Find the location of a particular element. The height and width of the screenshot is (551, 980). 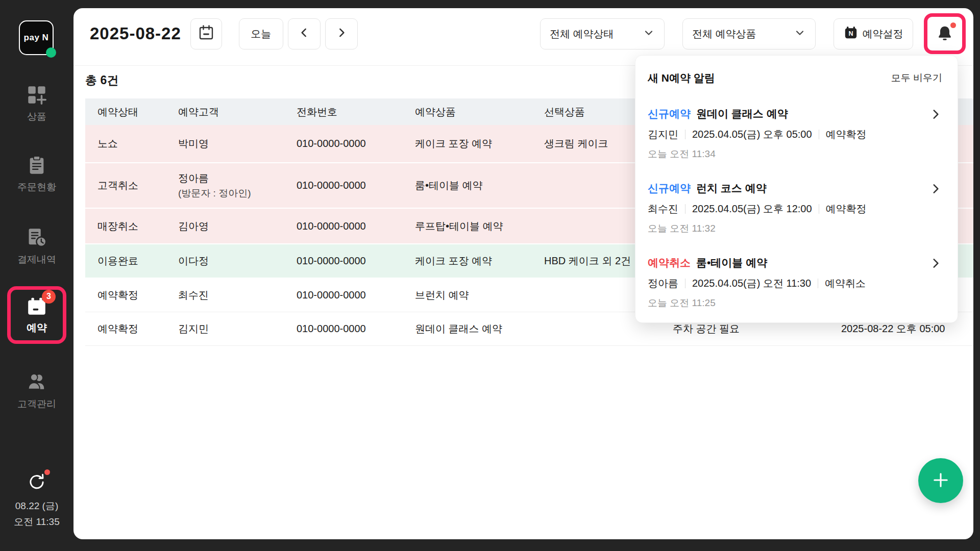

notification-title: 룸•테이블 예약 is located at coordinates (732, 263).